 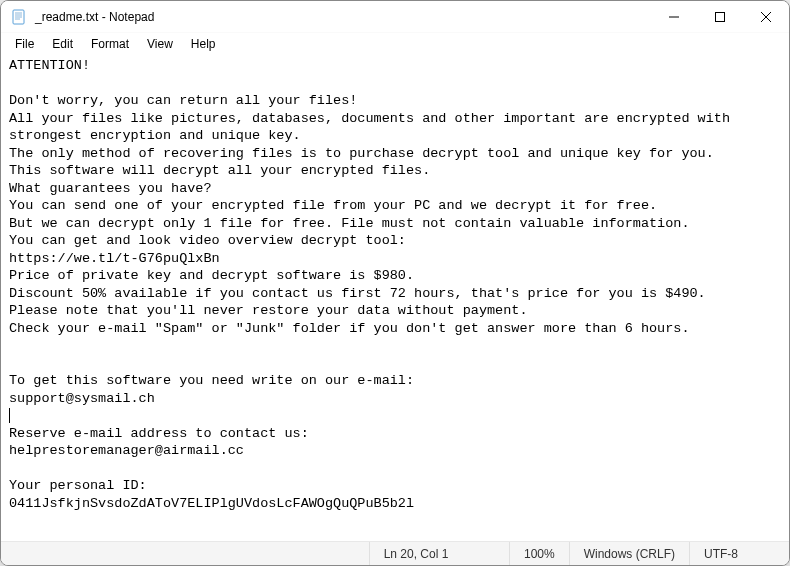 I want to click on menu-edit: Edit, so click(x=62, y=44).